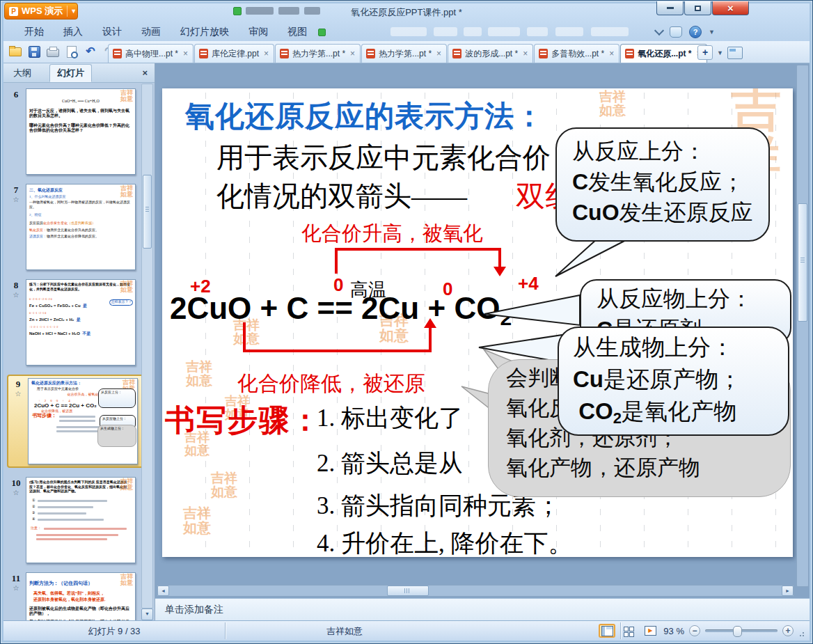 The width and height of the screenshot is (813, 644). Describe the element at coordinates (741, 631) in the screenshot. I see `zoom-slider` at that location.